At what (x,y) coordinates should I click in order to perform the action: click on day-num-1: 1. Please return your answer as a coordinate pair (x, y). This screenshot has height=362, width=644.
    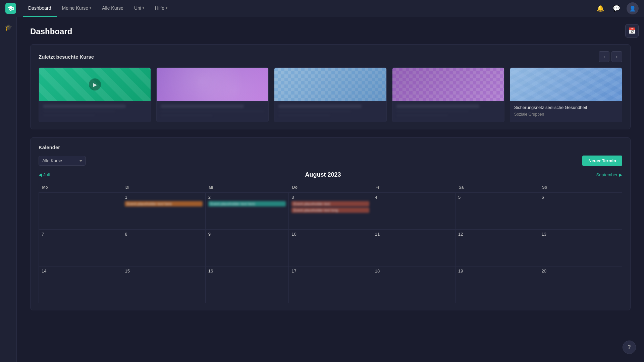
    Looking at the image, I should click on (164, 197).